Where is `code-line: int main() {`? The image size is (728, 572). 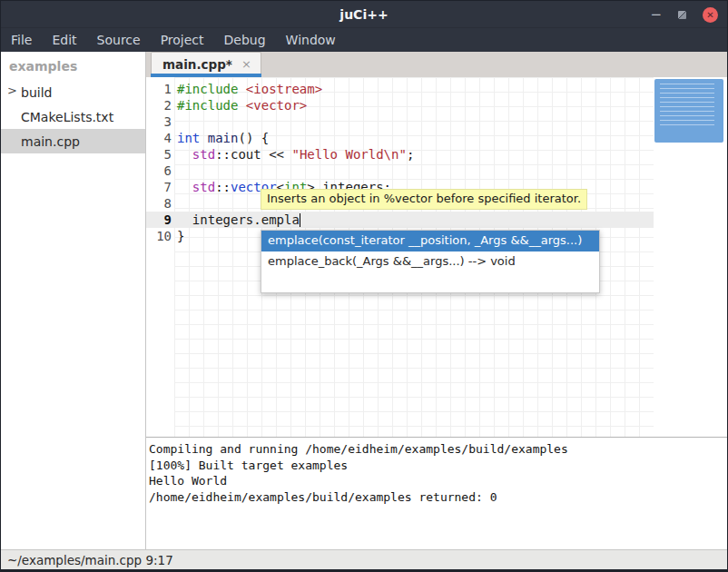
code-line: int main() { is located at coordinates (294, 138).